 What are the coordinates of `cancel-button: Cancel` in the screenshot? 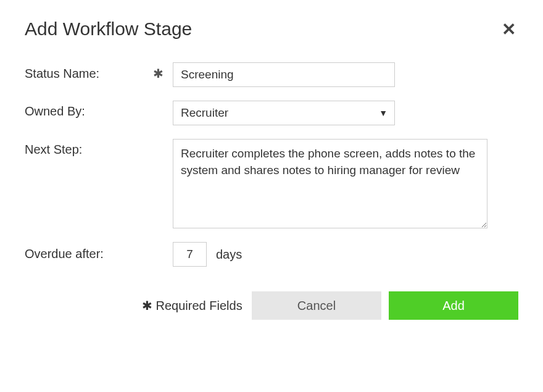 It's located at (317, 306).